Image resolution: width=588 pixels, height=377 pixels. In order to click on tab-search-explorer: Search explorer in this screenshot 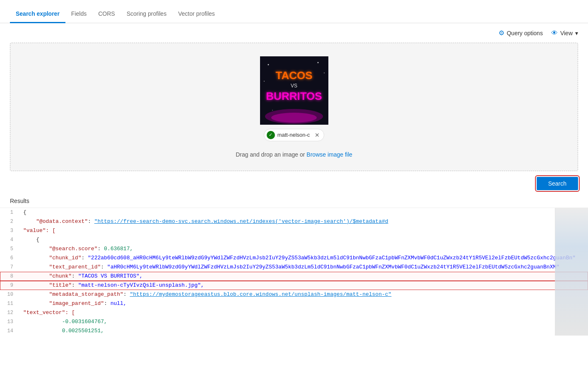, I will do `click(38, 13)`.